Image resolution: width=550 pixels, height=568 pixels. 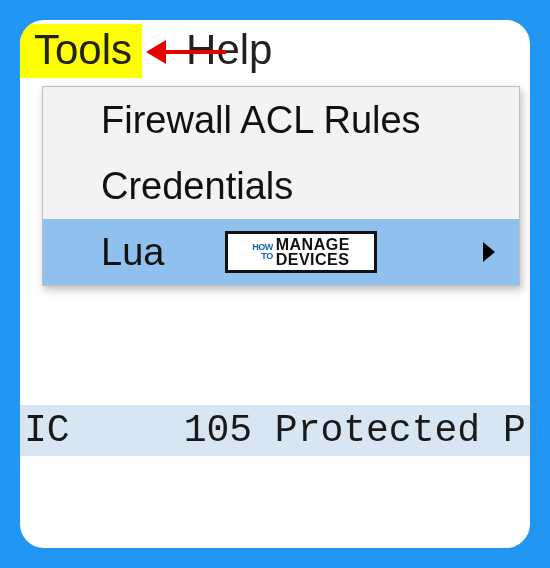 What do you see at coordinates (81, 51) in the screenshot?
I see `menu-tools: Tools` at bounding box center [81, 51].